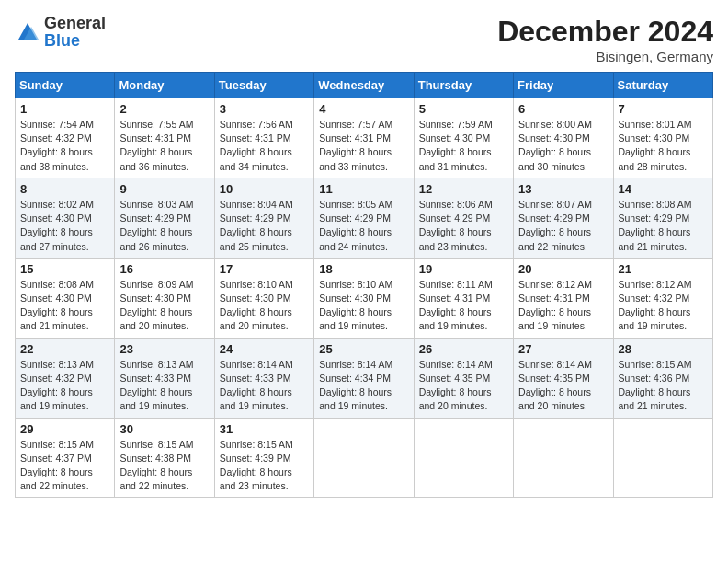 The image size is (728, 563). Describe the element at coordinates (663, 86) in the screenshot. I see `weekday-header-saturday: Saturday` at that location.